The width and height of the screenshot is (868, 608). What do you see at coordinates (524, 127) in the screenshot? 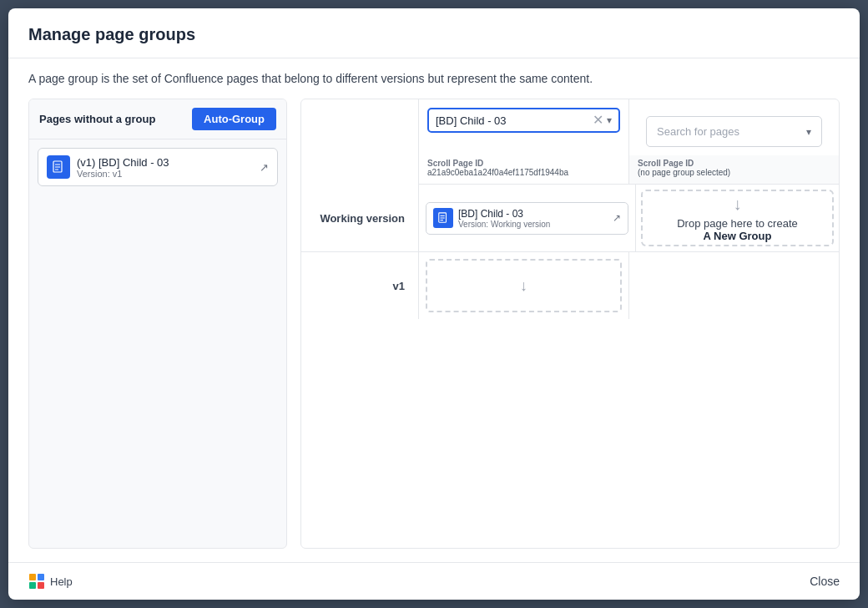
I see `group1-header-col: [BD] Child - 03 ✕ ▾` at bounding box center [524, 127].